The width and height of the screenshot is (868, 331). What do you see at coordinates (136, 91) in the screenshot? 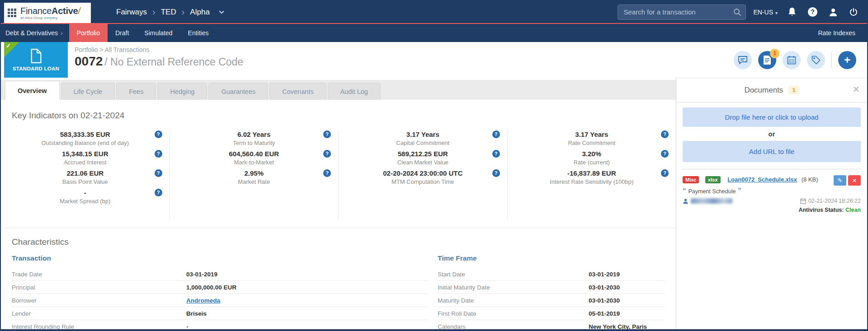
I see `tab-fees: Fees` at bounding box center [136, 91].